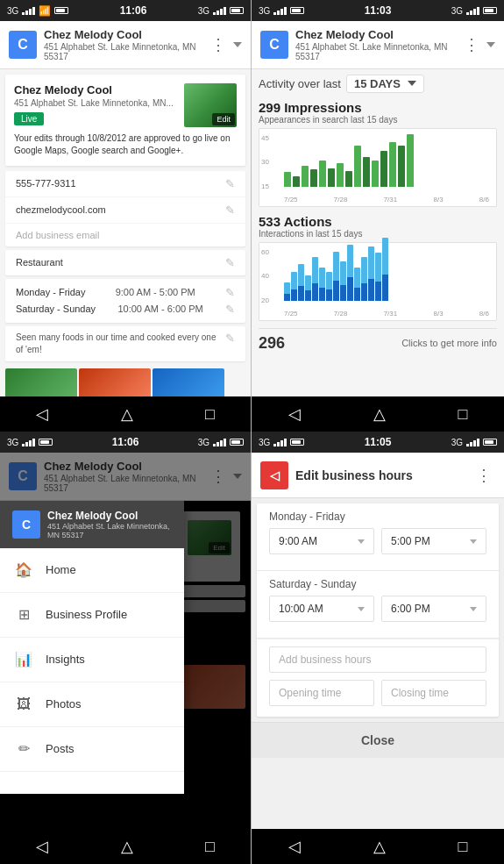 This screenshot has width=504, height=864. Describe the element at coordinates (380, 414) in the screenshot. I see `home-button-tr: △` at that location.